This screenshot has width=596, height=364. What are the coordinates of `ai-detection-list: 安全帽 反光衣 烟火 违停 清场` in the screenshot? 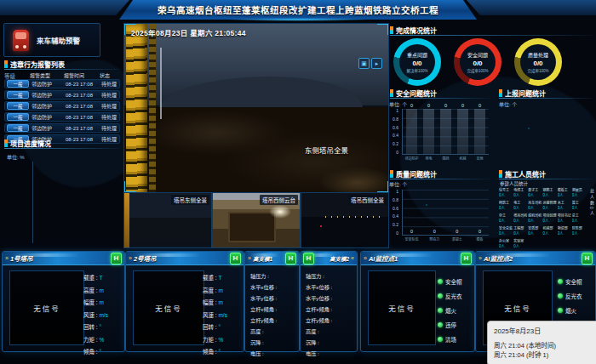 It's located at (454, 310).